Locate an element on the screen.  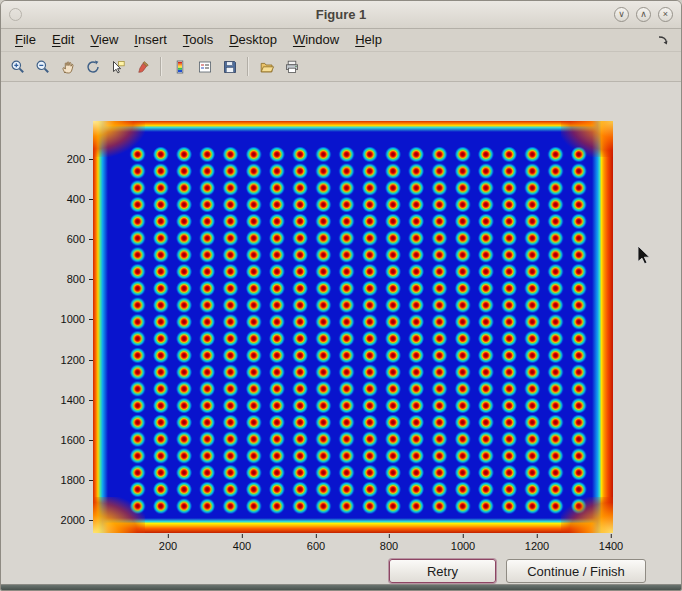
menu-label-part: nsert is located at coordinates (152, 40).